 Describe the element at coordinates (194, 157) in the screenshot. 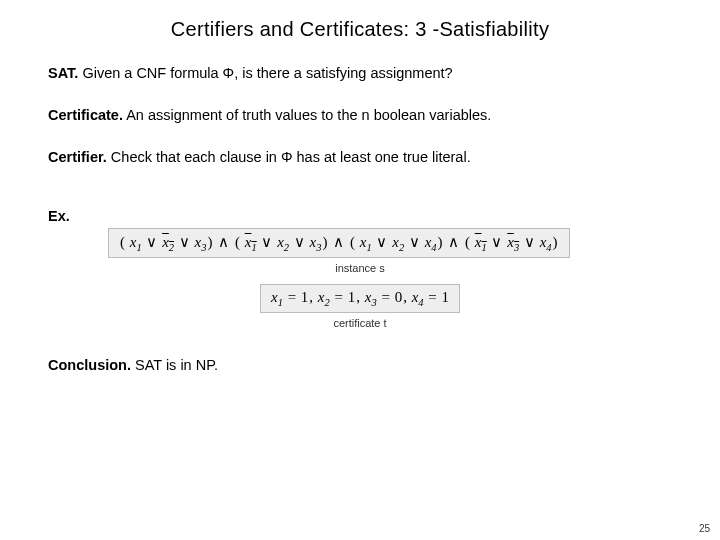

I see `certifier-text-a: Check that each clause in` at that location.